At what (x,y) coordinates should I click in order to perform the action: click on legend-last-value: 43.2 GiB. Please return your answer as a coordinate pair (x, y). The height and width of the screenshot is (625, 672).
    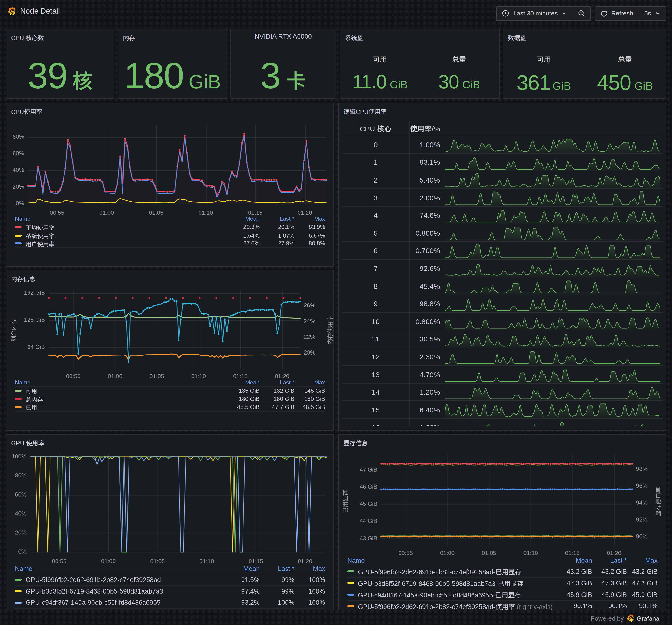
    Looking at the image, I should click on (609, 571).